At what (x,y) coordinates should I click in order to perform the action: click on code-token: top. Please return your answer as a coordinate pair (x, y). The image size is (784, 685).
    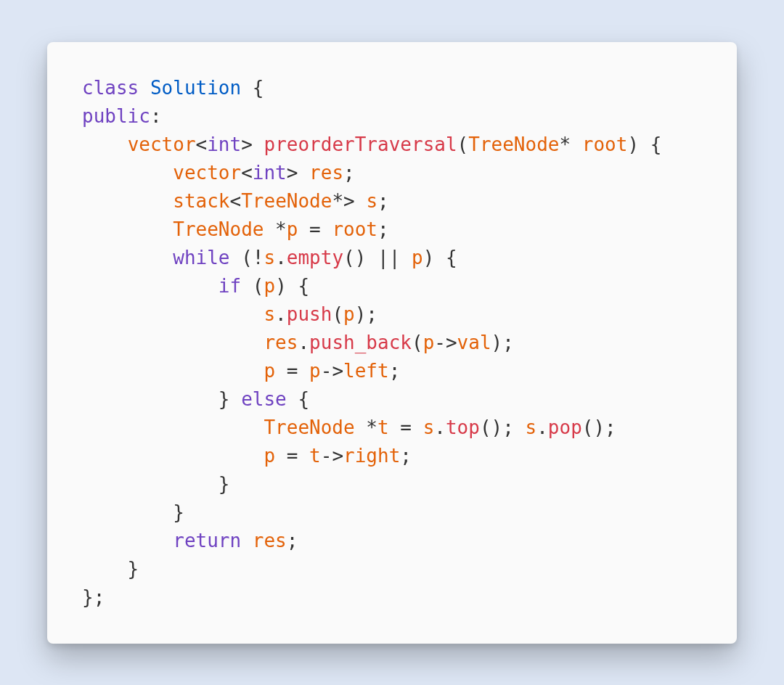
    Looking at the image, I should click on (463, 427).